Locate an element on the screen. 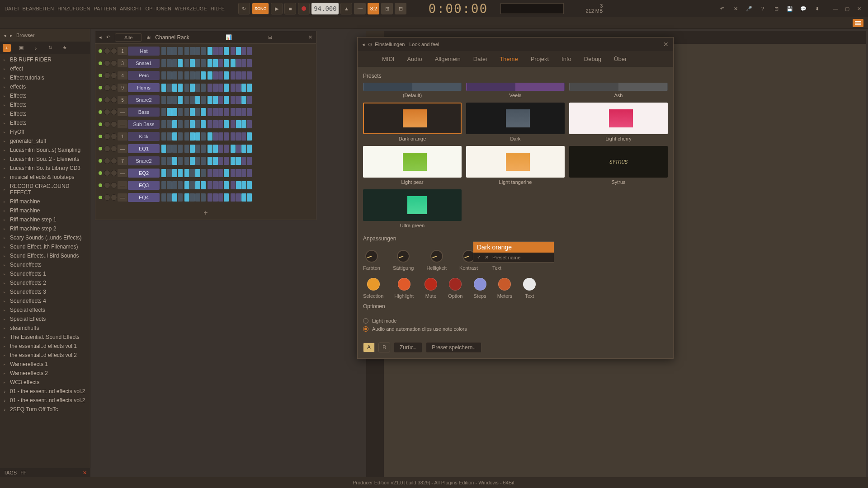 Image resolution: width=868 pixels, height=488 pixels. channel-name-button: Snare1 is located at coordinates (144, 63).